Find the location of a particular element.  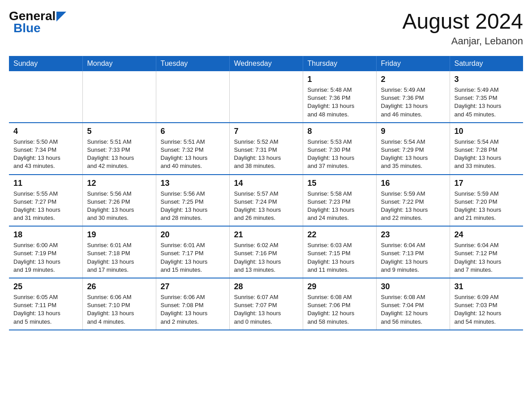

day-info-1: Sunrise: 5:48 AM Sunset: 7:36 PM Dayligh… is located at coordinates (339, 102).